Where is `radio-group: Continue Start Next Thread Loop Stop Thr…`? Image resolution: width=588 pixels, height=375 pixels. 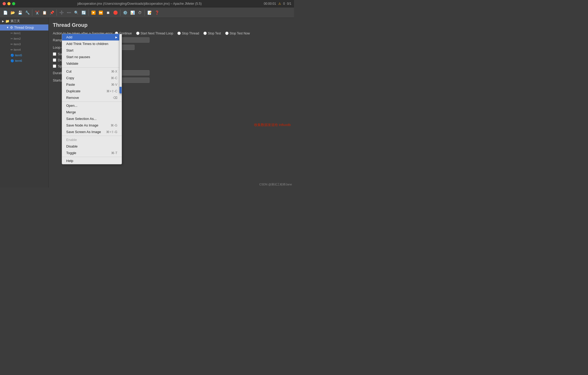 radio-group: Continue Start Next Thread Loop Stop Thr… is located at coordinates (182, 33).